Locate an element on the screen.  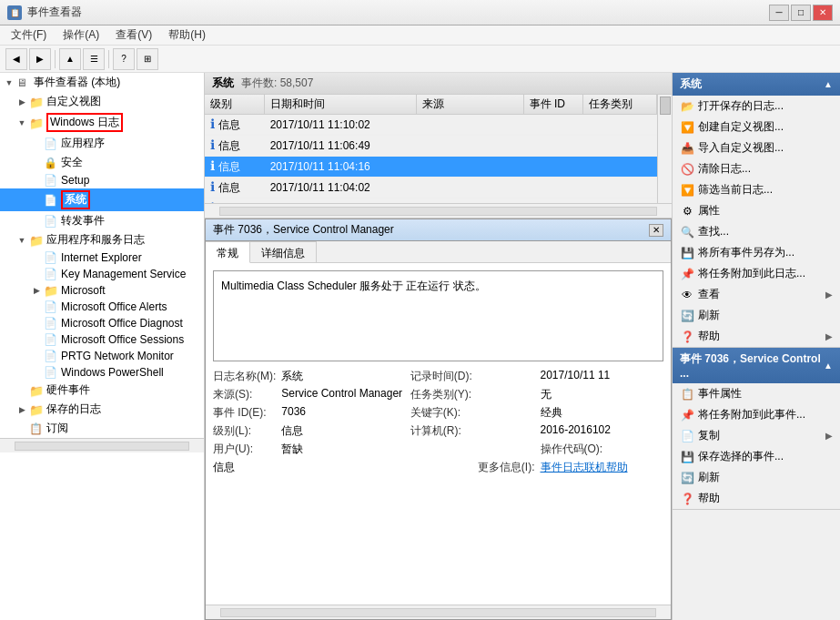
custom-view-button: ⊞ is located at coordinates (147, 59).